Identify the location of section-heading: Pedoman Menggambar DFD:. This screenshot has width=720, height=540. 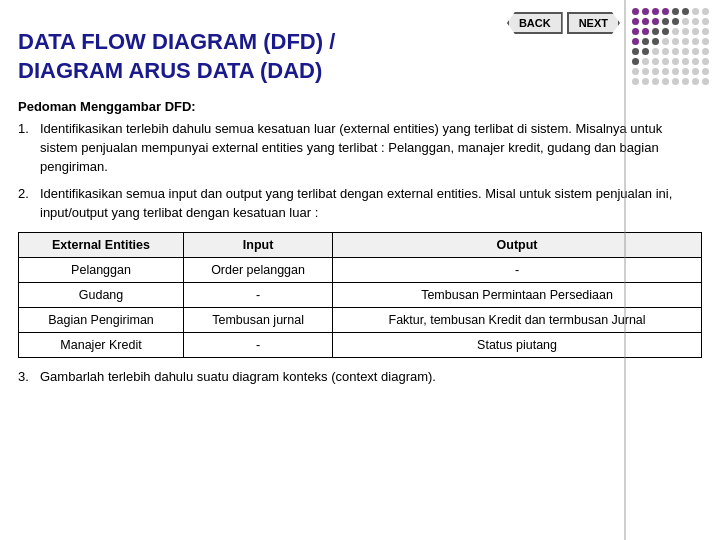
(360, 106).